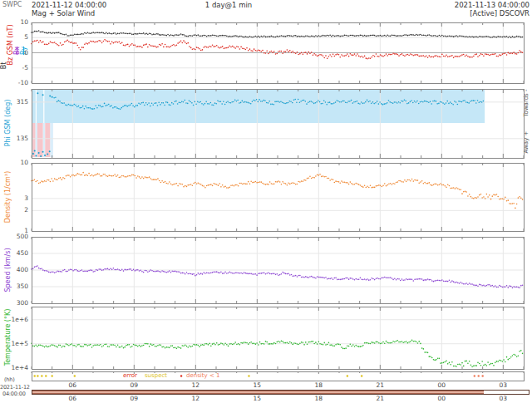  I want to click on y-tick-label: 3, so click(14, 199).